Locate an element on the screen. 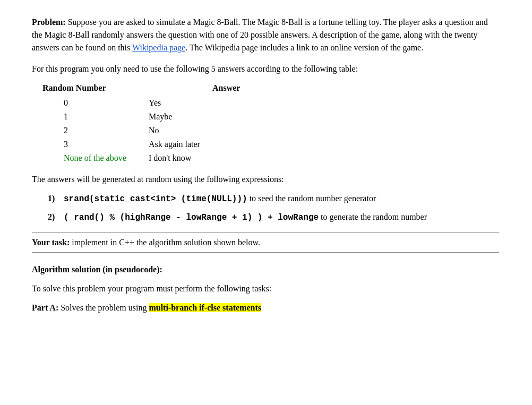 Image resolution: width=532 pixels, height=405 pixels. table-header-row: Random Number Answer is located at coordinates (271, 88).